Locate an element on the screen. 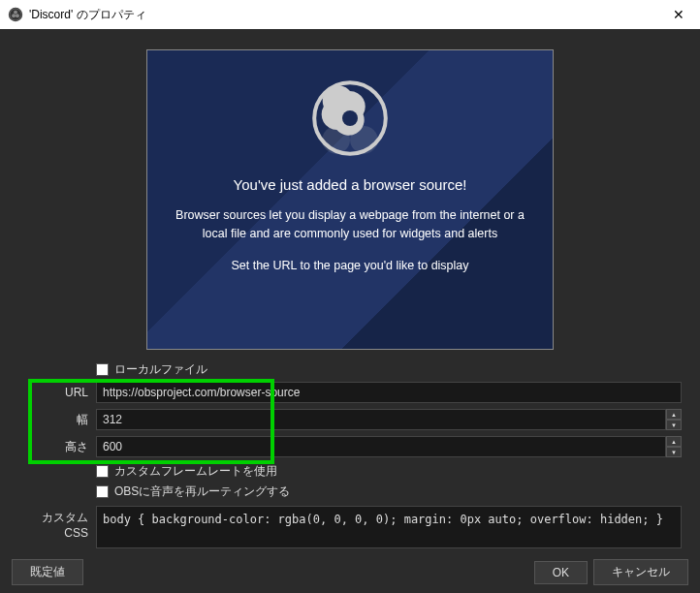 Image resolution: width=700 pixels, height=593 pixels. local-file-row: ローカルファイル is located at coordinates (350, 370).